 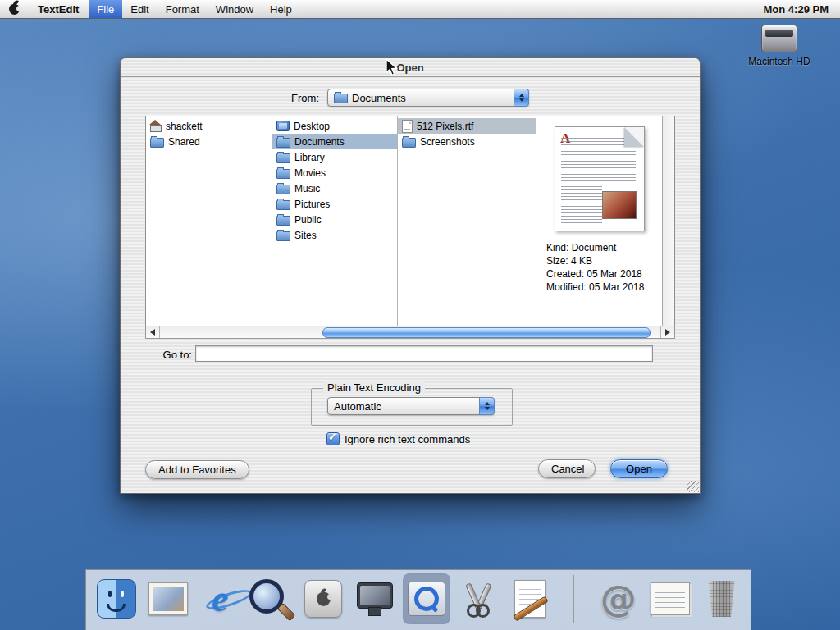 I want to click on menu-item-window: Window, so click(x=235, y=9).